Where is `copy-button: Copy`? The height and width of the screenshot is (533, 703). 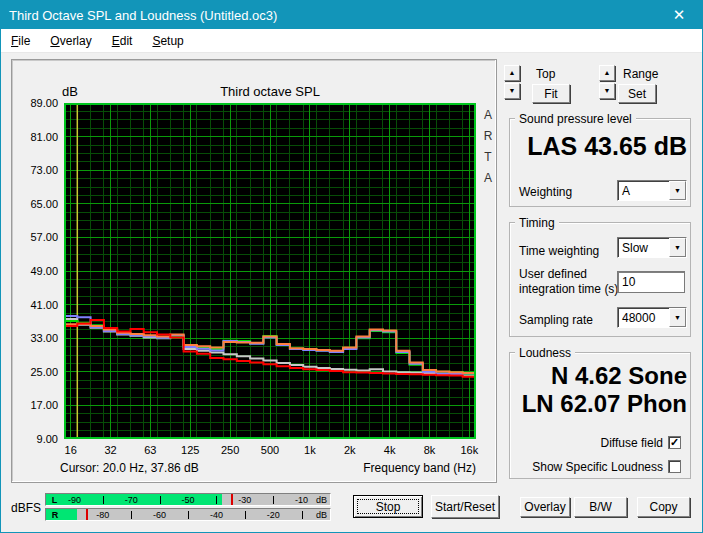
copy-button: Copy is located at coordinates (664, 507).